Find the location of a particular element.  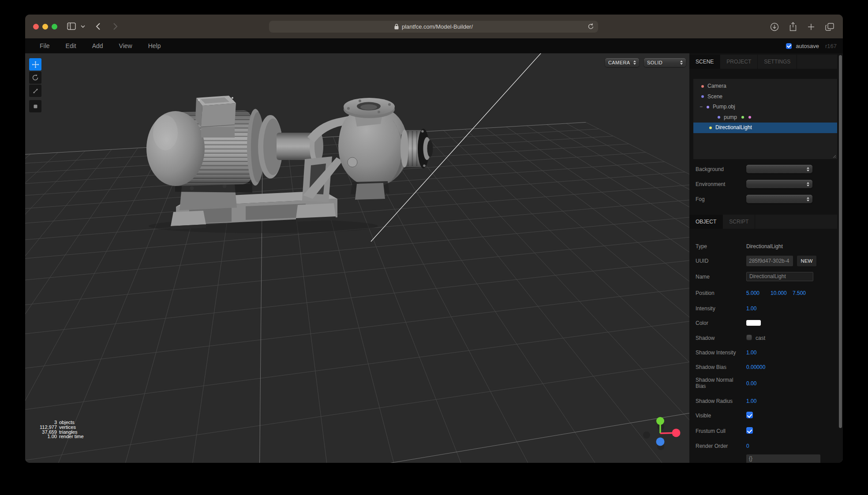

shadow-bias-value: 0.00000 is located at coordinates (756, 367).